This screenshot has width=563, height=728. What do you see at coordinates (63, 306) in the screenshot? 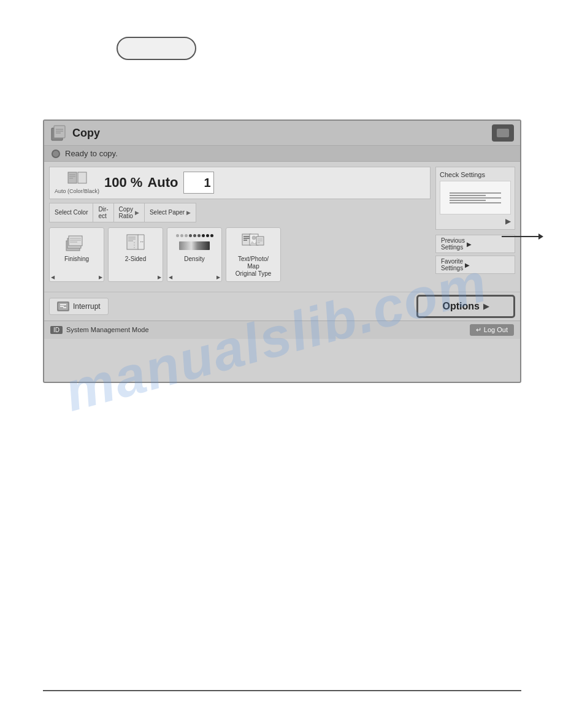
I see `interrupt-icon-svg` at bounding box center [63, 306].